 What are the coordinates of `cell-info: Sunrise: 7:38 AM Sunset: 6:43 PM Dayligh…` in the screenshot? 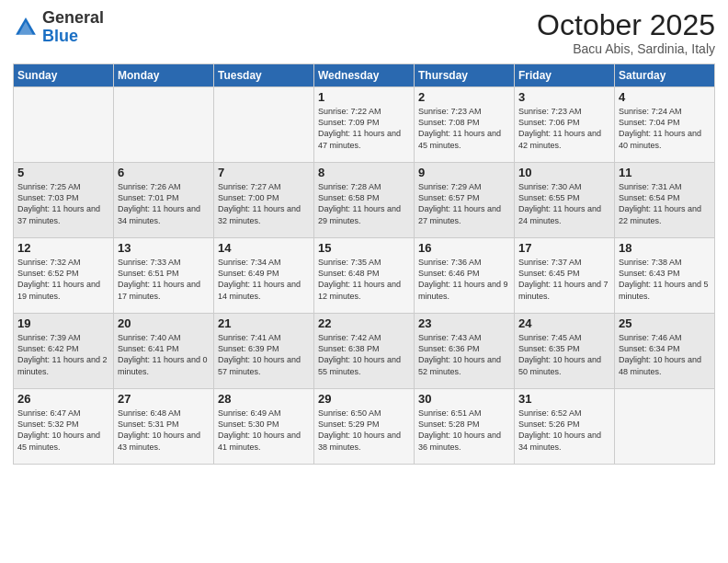 It's located at (665, 280).